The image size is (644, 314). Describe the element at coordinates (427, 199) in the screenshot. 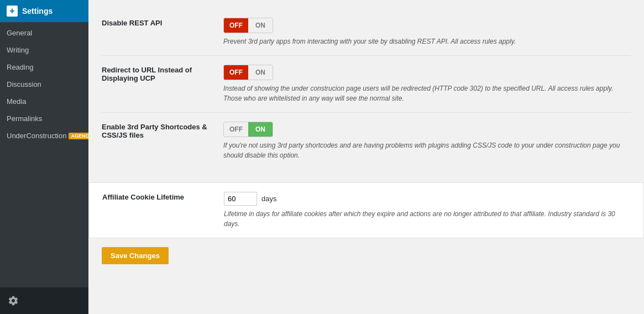

I see `affiliate-input-row: days` at that location.